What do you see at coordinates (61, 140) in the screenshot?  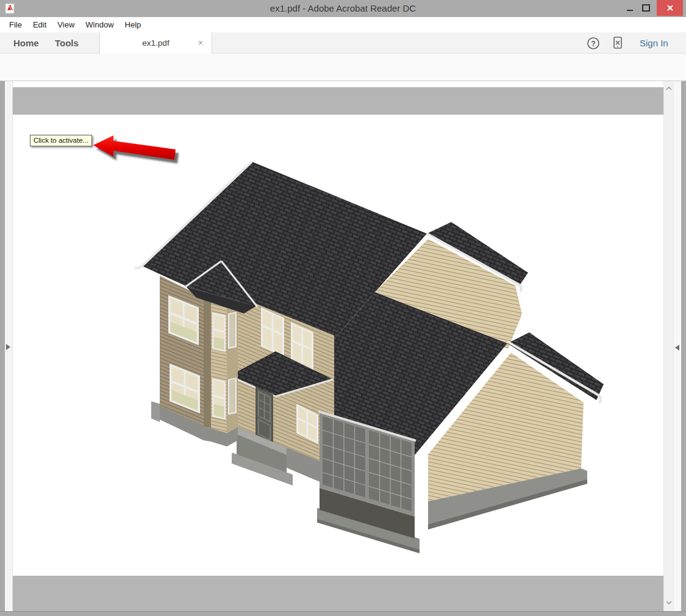 I see `activate-tooltip: Click to activate...` at bounding box center [61, 140].